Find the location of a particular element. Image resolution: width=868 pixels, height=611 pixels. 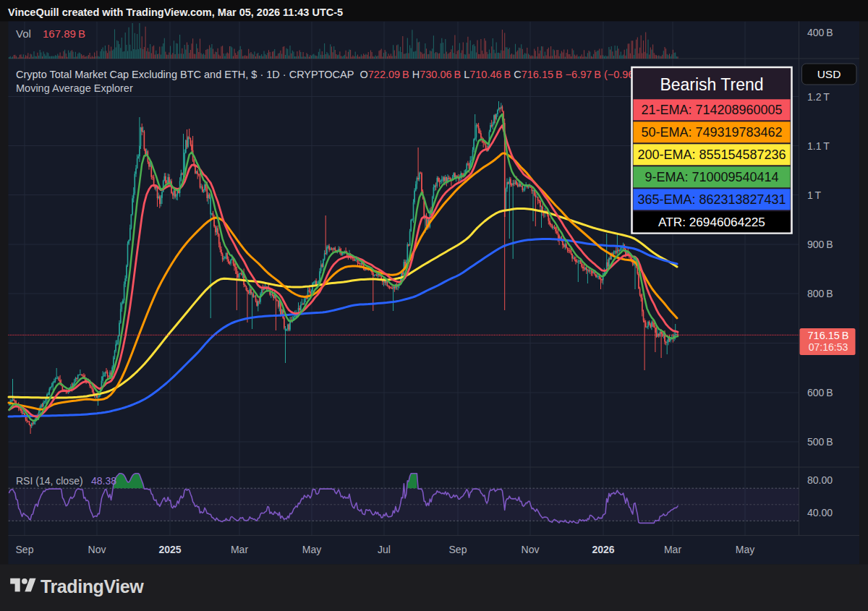

svg-text: 200-EMA: 855154587236 is located at coordinates (712, 155).